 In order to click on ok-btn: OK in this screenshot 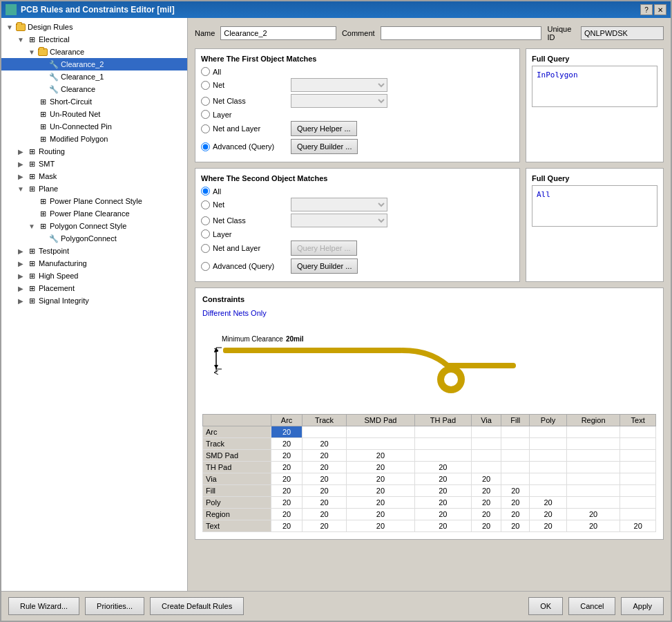, I will do `click(546, 606)`.